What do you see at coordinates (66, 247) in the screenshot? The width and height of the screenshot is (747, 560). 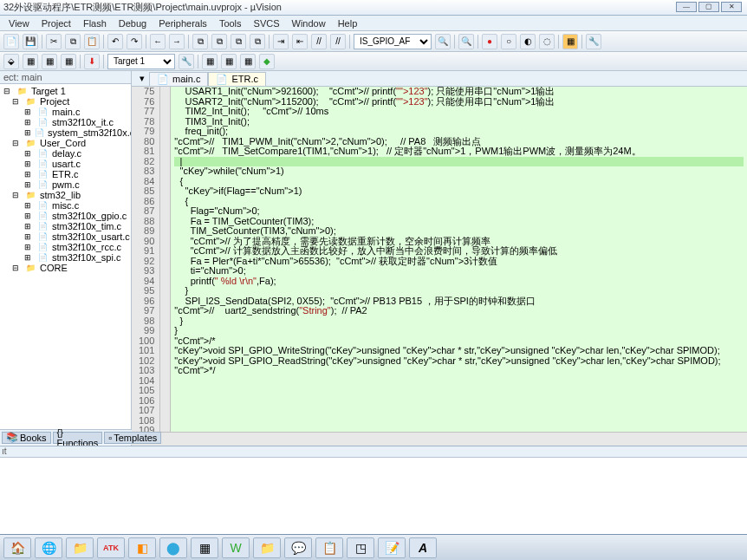 I see `tree-item: ⊞📄stm32f10x_rcc.c` at bounding box center [66, 247].